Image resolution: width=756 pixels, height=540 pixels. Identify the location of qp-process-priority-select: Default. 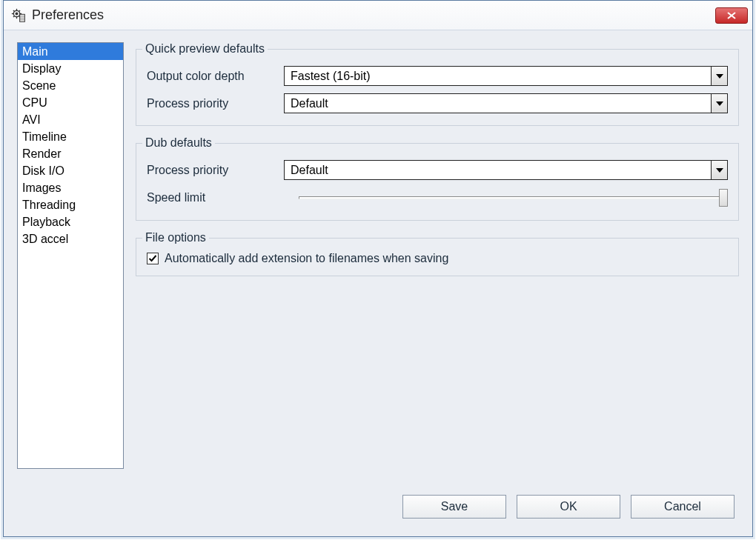
(505, 104).